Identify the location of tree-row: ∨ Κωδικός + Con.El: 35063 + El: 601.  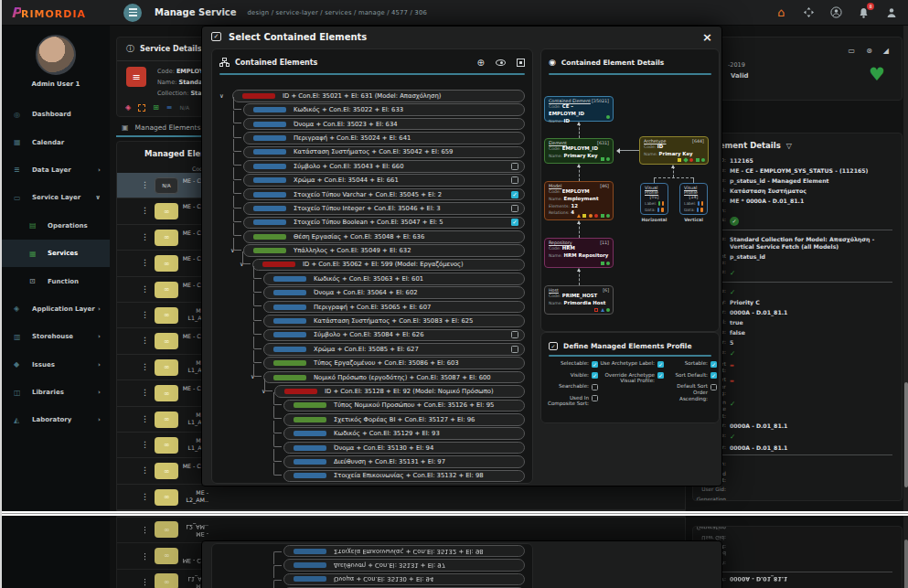
(372, 279).